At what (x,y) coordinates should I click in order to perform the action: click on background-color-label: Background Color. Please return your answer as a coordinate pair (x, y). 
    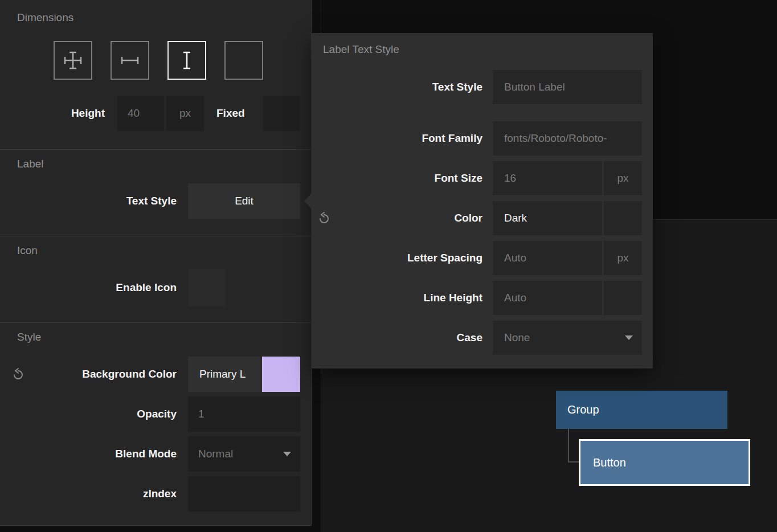
    Looking at the image, I should click on (88, 374).